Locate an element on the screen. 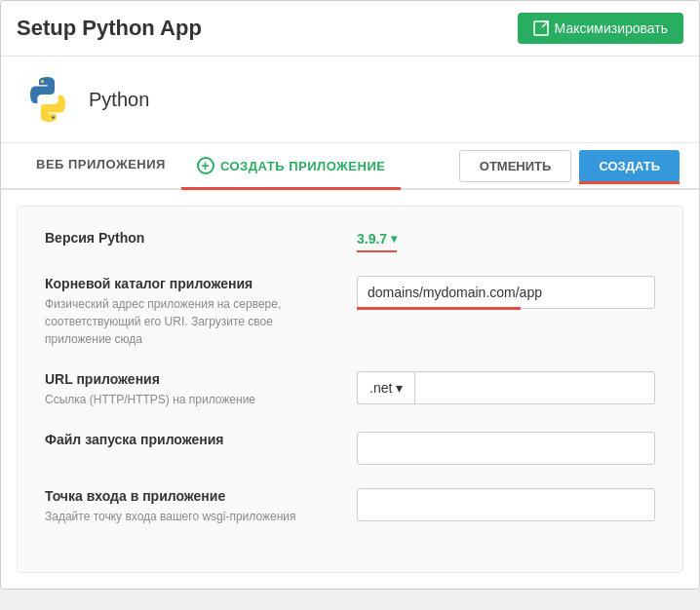 Image resolution: width=700 pixels, height=610 pixels. tabs-actions: ОТМЕНИТЬ СОЗДАТЬ is located at coordinates (569, 166).